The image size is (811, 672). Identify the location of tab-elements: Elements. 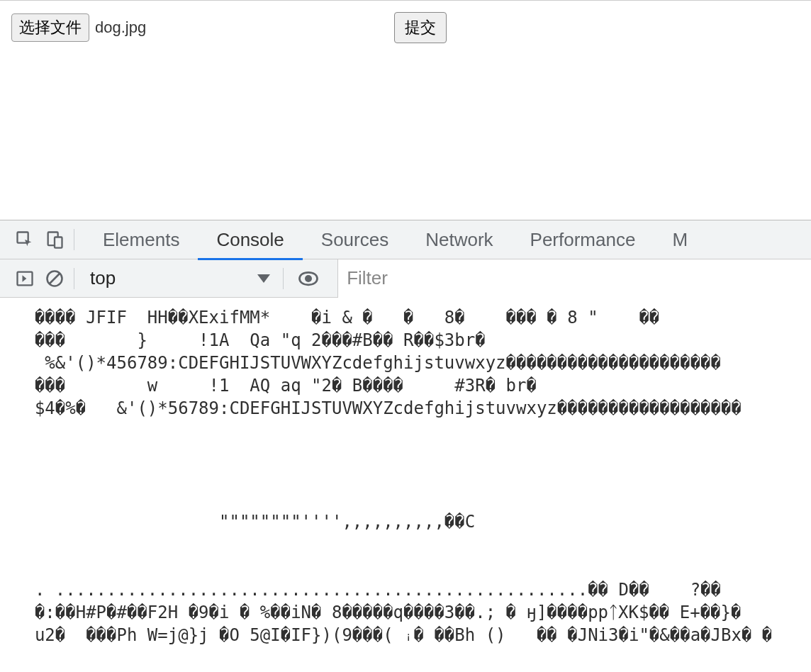
(141, 240).